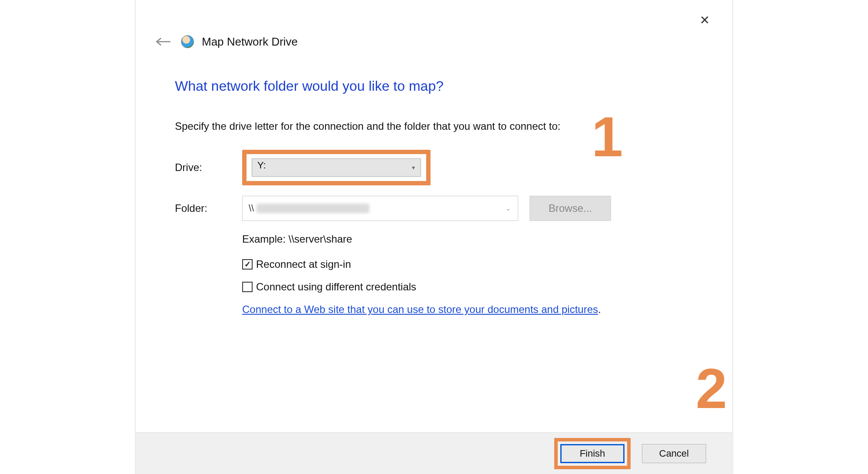  Describe the element at coordinates (592, 454) in the screenshot. I see `finish-highlight-box: Finish` at that location.